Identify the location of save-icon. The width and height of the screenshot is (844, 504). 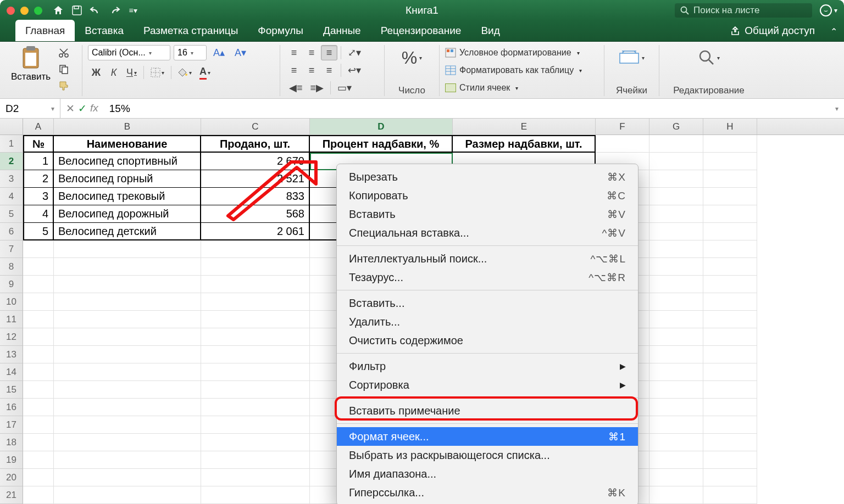
(77, 10).